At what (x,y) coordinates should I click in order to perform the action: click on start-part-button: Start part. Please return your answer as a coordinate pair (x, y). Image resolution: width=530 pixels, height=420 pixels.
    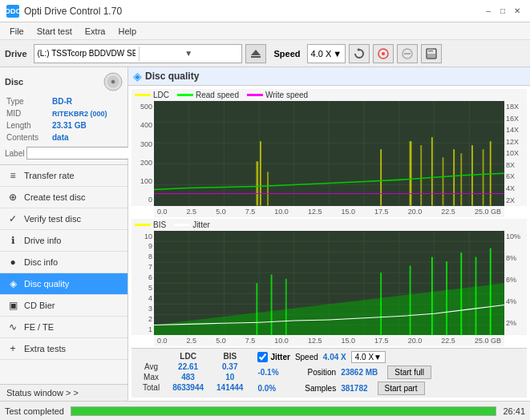
    Looking at the image, I should click on (401, 388).